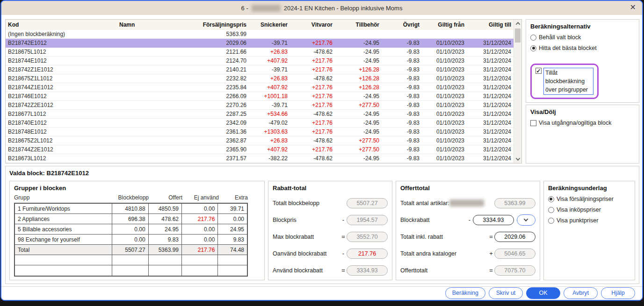  I want to click on table-row: B218748E10122361.36+1303.63+217.76-24.95…, so click(260, 132).